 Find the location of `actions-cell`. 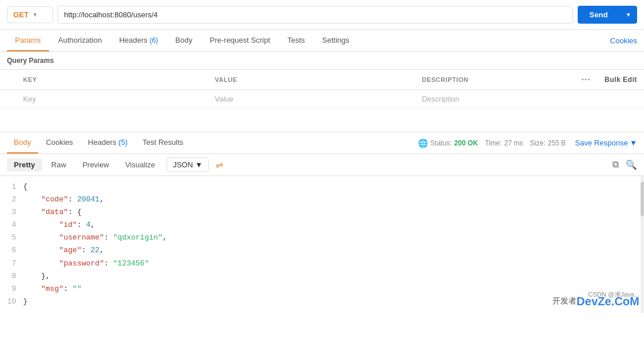

actions-cell is located at coordinates (582, 99).